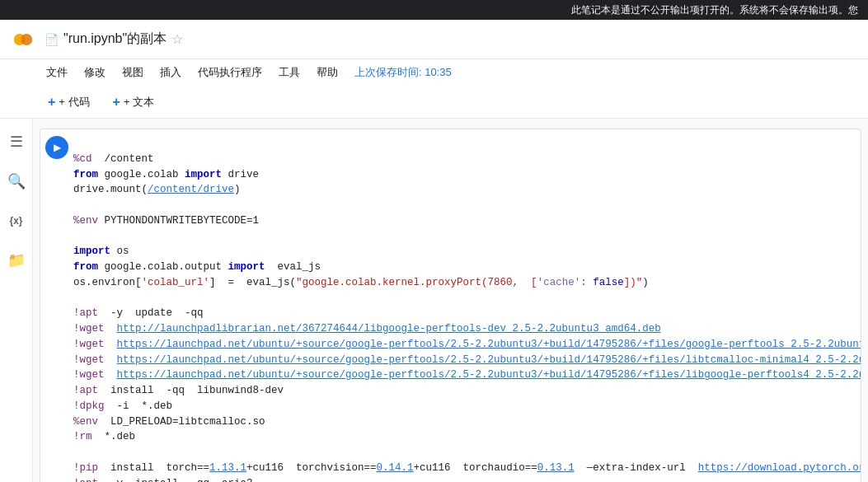  What do you see at coordinates (16, 300) in the screenshot?
I see `sidebar: ☰ 🔍 {x} 📁` at bounding box center [16, 300].